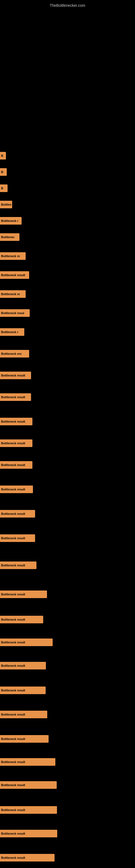 This screenshot has height=868, width=135. Describe the element at coordinates (6, 205) in the screenshot. I see `bar: Bottlen` at that location.